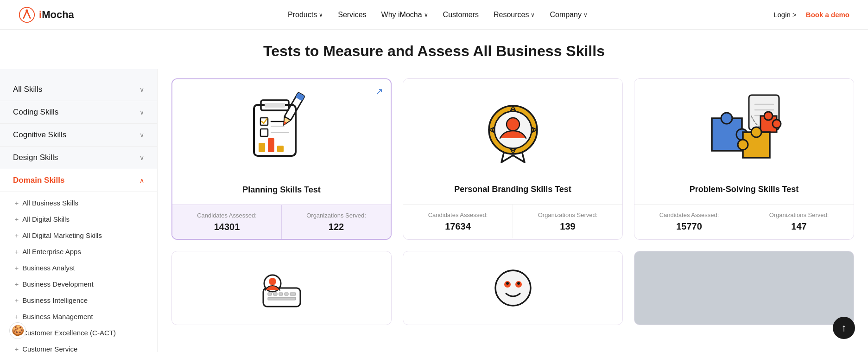 This screenshot has height=352, width=868. What do you see at coordinates (844, 328) in the screenshot?
I see `scroll-up-button: ↑` at bounding box center [844, 328].